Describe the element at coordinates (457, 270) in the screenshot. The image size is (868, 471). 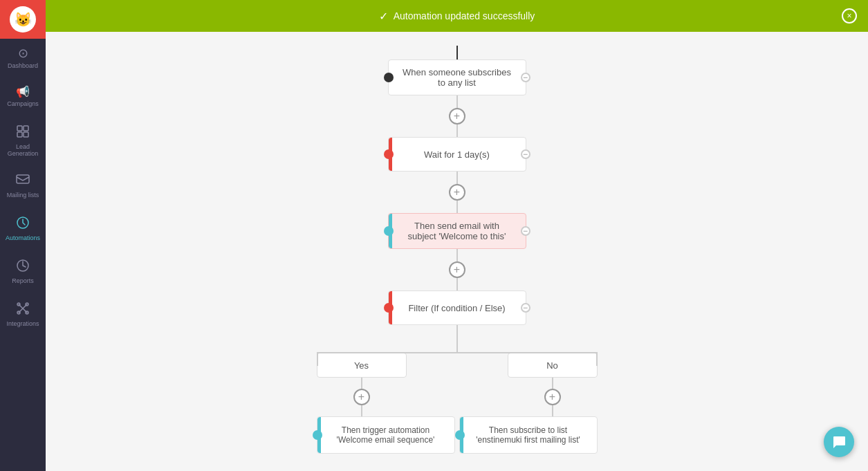
I see `add-after-email: +` at that location.